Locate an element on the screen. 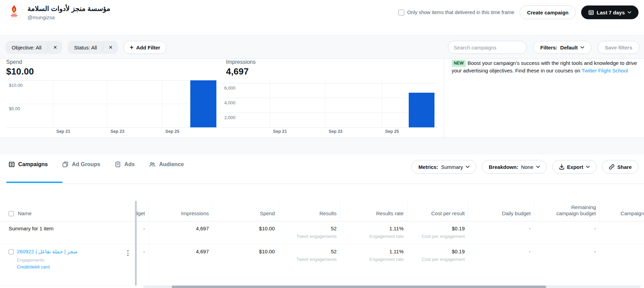  column-header-results: Results is located at coordinates (309, 211).